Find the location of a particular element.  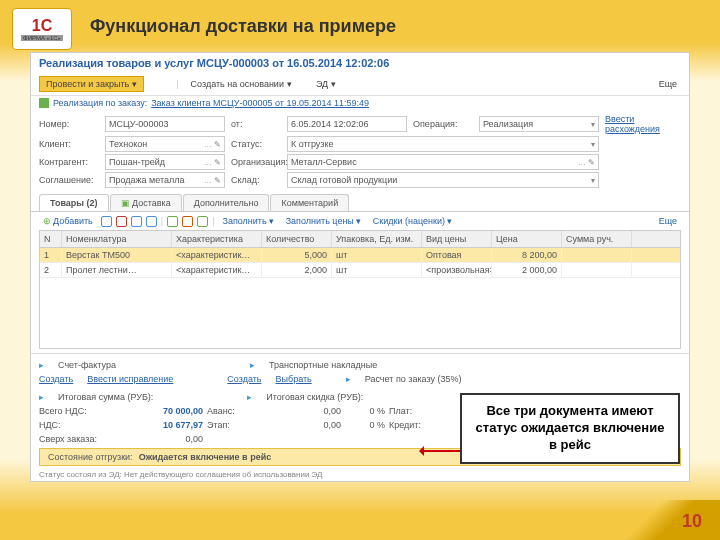

sozdat-tn-link: Создать is located at coordinates (244, 379).